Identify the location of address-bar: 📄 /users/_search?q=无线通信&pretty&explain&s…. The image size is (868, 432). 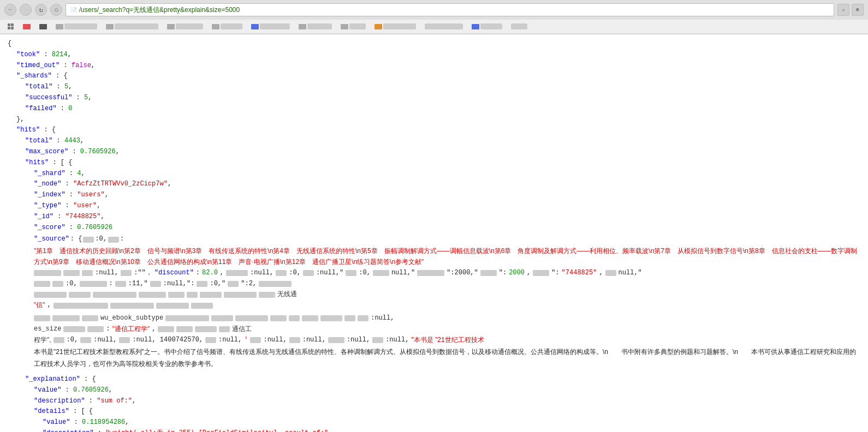
(450, 10).